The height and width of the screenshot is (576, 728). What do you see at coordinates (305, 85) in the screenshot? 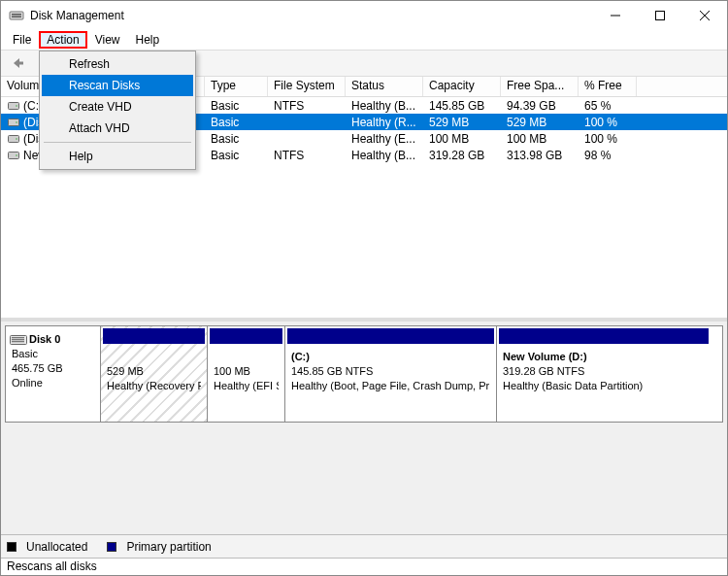
I see `col-fs-label: File System` at bounding box center [305, 85].